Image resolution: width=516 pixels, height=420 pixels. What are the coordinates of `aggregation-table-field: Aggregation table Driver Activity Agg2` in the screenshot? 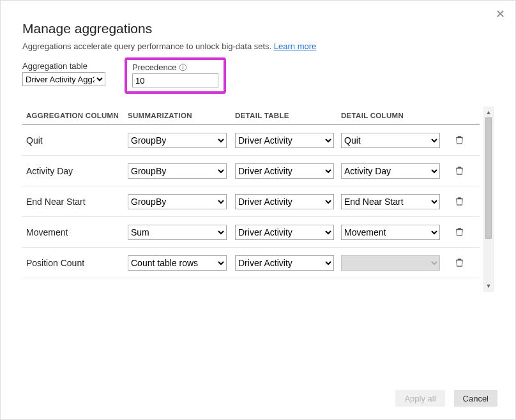 It's located at (64, 74).